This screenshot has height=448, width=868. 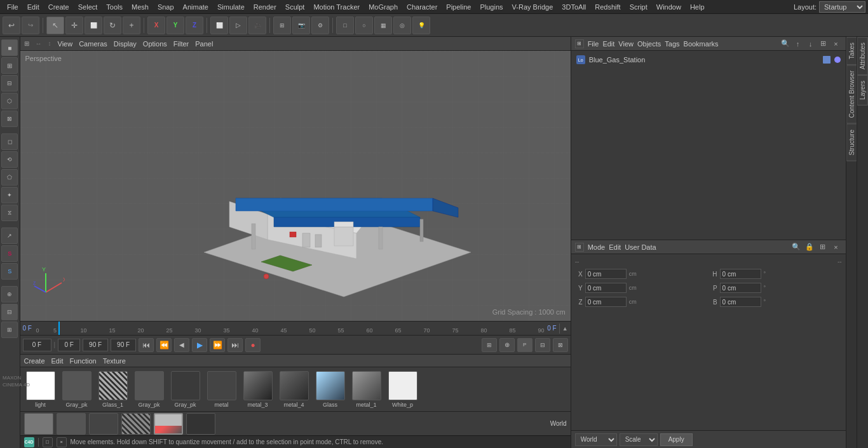 I want to click on play-reverse-button: ◀, so click(x=182, y=345).